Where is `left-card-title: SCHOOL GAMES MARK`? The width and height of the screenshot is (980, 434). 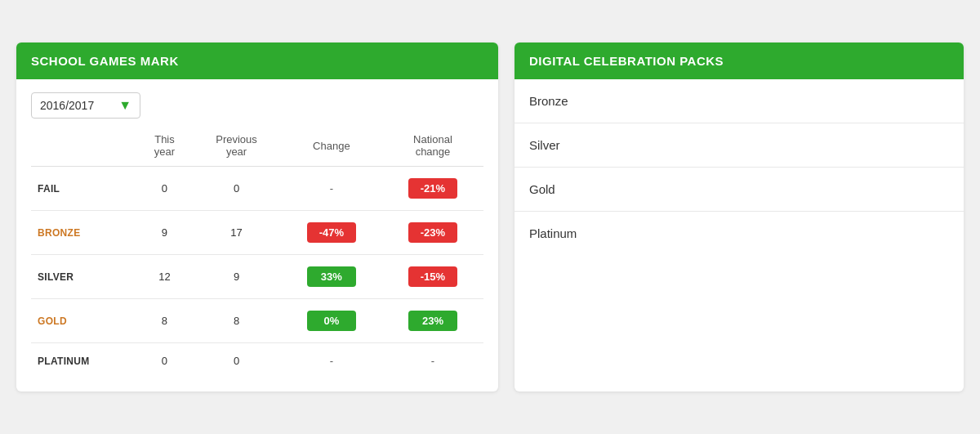
left-card-title: SCHOOL GAMES MARK is located at coordinates (105, 60).